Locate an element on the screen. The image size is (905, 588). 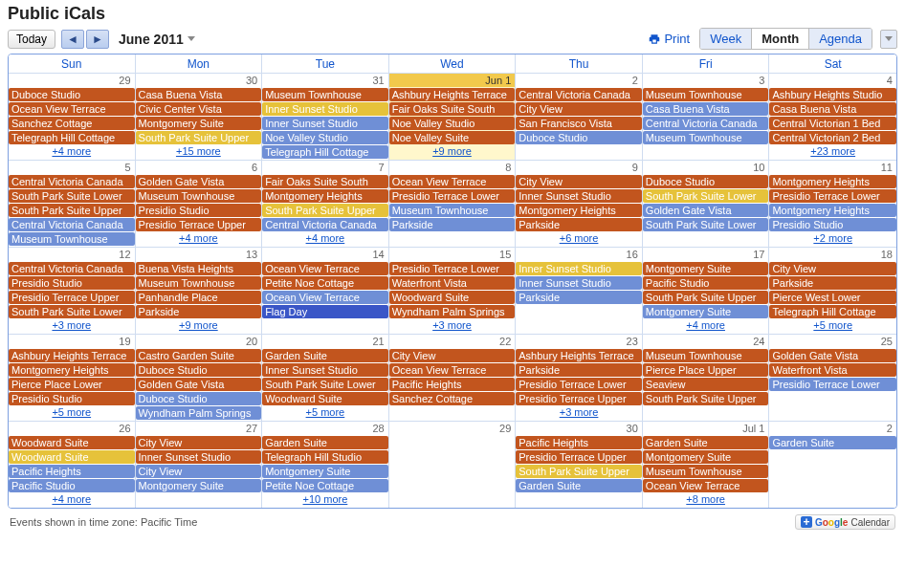
calendar-event: Fair Oaks Suite South is located at coordinates (452, 109).